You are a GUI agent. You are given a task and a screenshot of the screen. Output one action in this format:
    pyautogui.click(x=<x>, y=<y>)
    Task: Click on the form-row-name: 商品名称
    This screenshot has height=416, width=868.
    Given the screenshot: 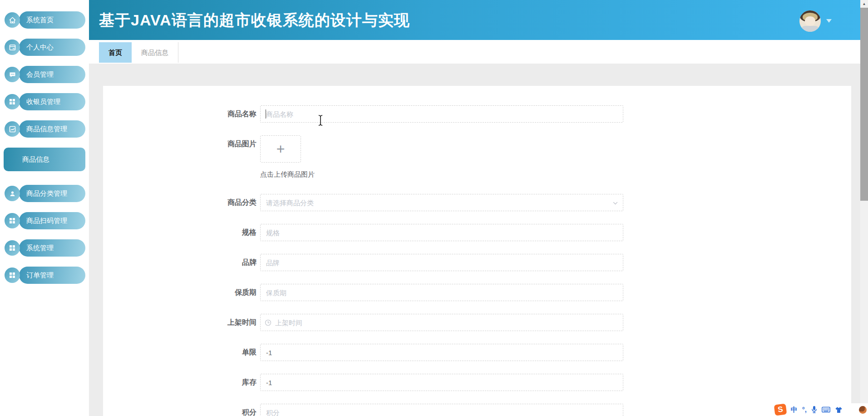 What is the action you would take?
    pyautogui.click(x=477, y=114)
    